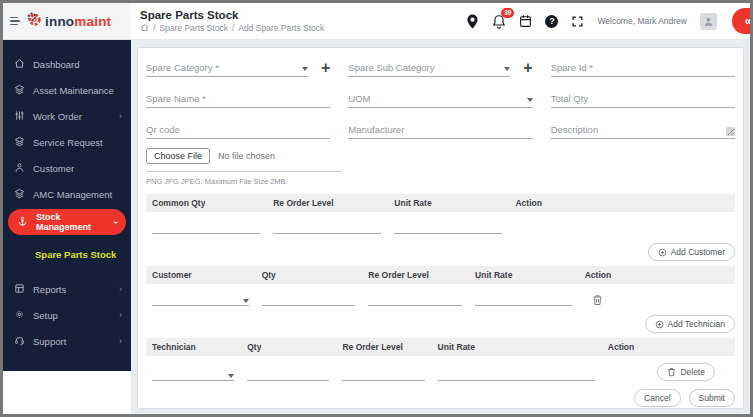 The image size is (753, 417). What do you see at coordinates (20, 290) in the screenshot?
I see `report-grid-icon` at bounding box center [20, 290].